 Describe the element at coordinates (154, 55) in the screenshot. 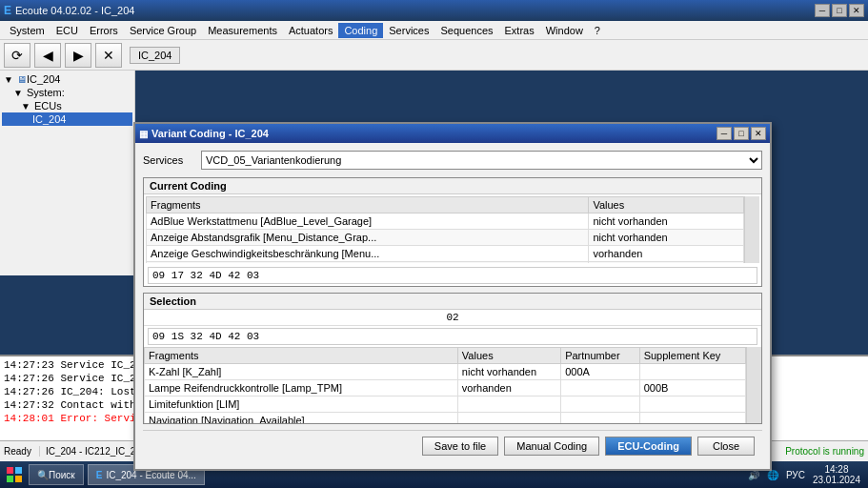

I see `ecu-tab: IC_204` at that location.